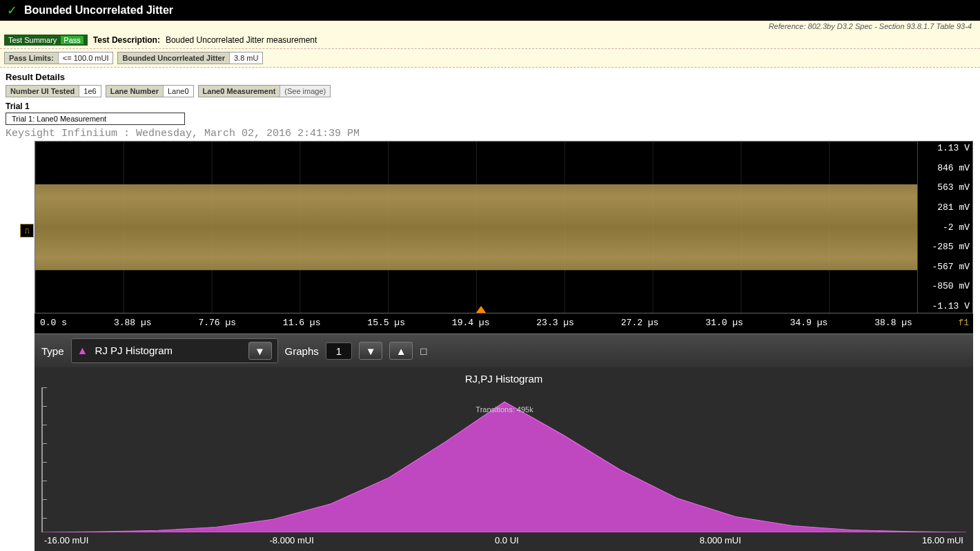  Describe the element at coordinates (44, 453) in the screenshot. I see `histogram-y-ticks` at that location.